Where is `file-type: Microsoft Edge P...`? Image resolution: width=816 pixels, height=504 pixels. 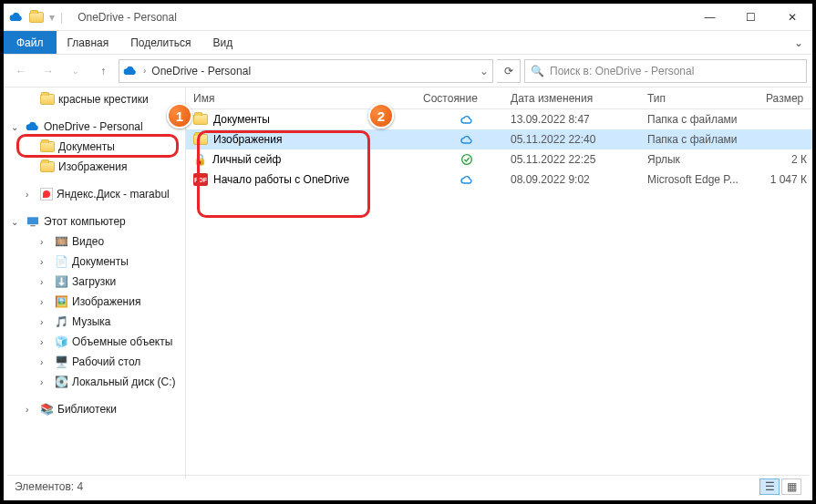 file-type: Microsoft Edge P... is located at coordinates (707, 180).